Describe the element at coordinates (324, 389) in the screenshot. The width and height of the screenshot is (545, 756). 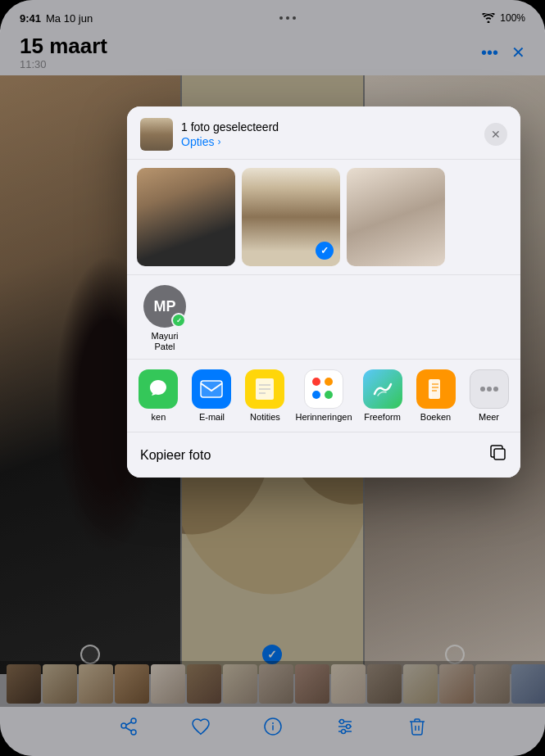
I see `app-icon-herinneringen` at that location.